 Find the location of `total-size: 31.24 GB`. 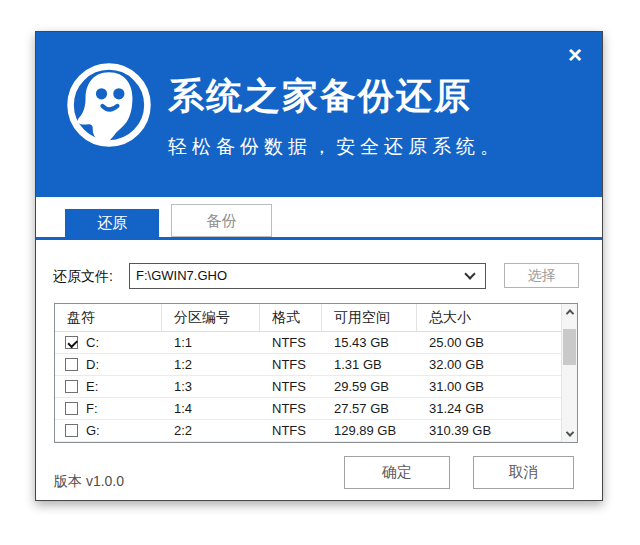

total-size: 31.24 GB is located at coordinates (489, 408).